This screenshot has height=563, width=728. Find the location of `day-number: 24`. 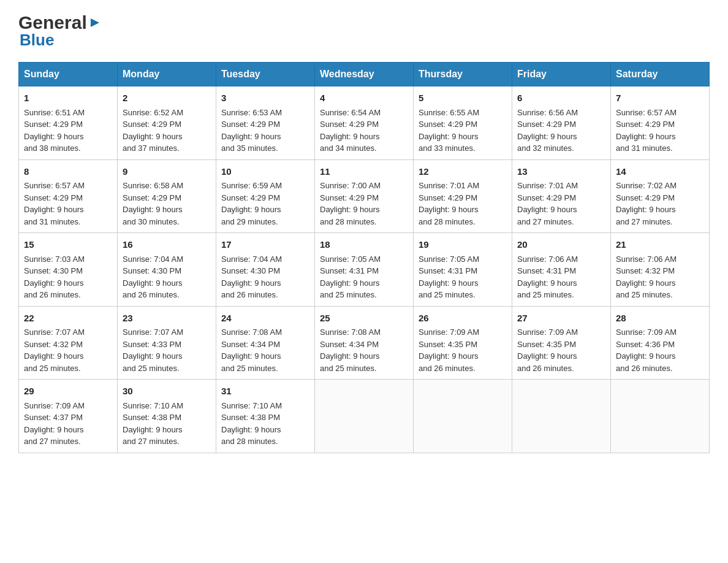

day-number: 24 is located at coordinates (265, 319).